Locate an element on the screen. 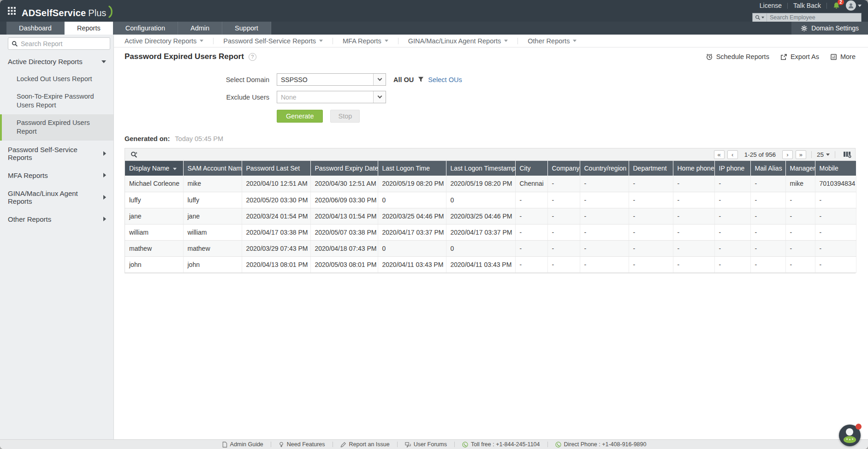  table-cell: 2020/04/13 08:01 PM is located at coordinates (276, 265).